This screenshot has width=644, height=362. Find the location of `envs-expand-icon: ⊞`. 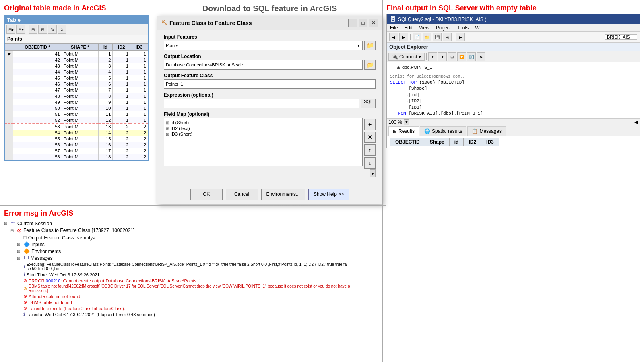

envs-expand-icon: ⊞ is located at coordinates (19, 251).